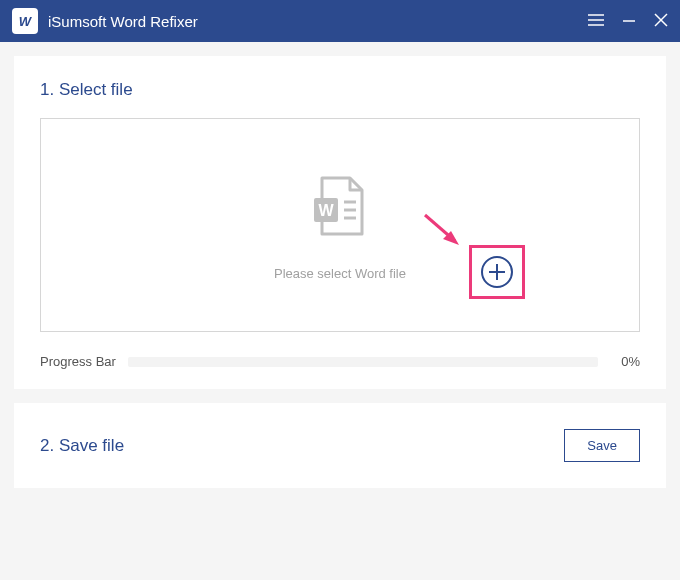 This screenshot has height=580, width=680. I want to click on svg-text: W, so click(326, 210).